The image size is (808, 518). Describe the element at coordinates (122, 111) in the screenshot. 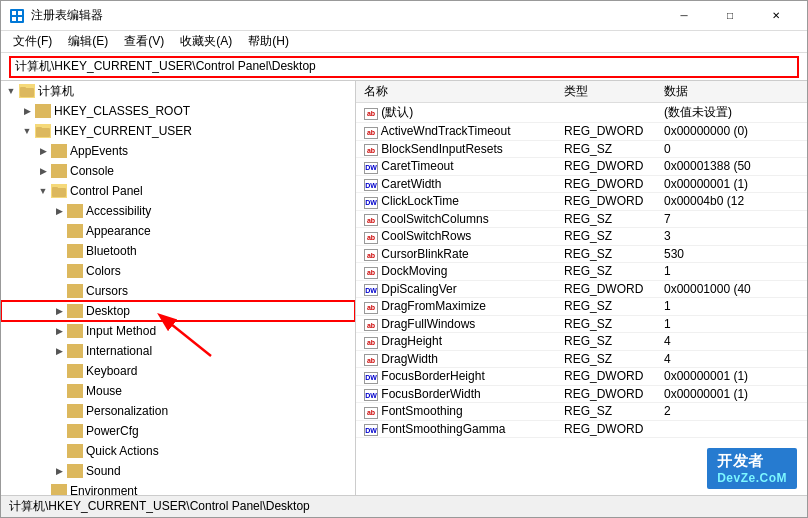

I see `tree-label-classes: HKEY_CLASSES_ROOT` at that location.